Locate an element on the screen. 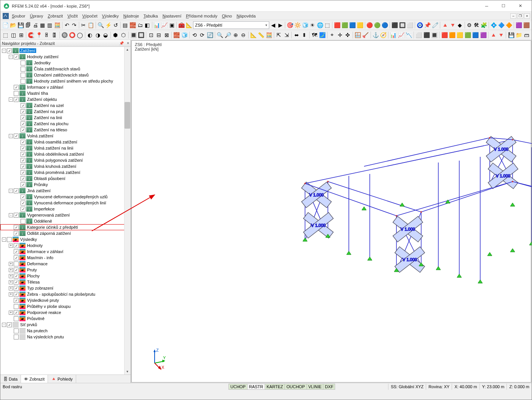 This screenshot has height=400, width=532. toolbar-button: ⬍ is located at coordinates (305, 35).